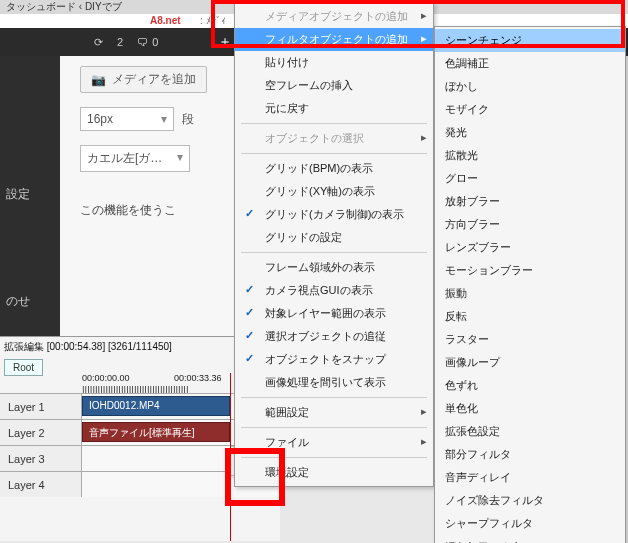 The width and height of the screenshot is (628, 543). I want to click on menu-item: 選択オブジェクトの追従, so click(334, 336).